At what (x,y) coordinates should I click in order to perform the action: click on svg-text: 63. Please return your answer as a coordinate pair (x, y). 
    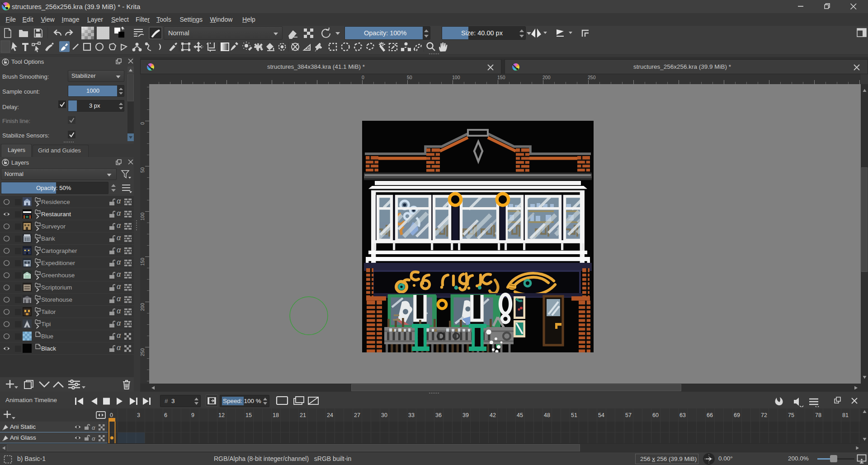
    Looking at the image, I should click on (683, 415).